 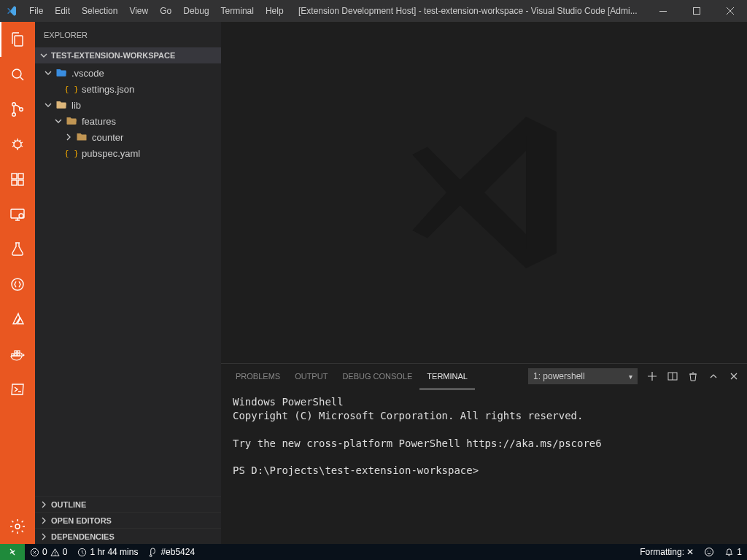 I want to click on activity-settings, so click(x=18, y=526).